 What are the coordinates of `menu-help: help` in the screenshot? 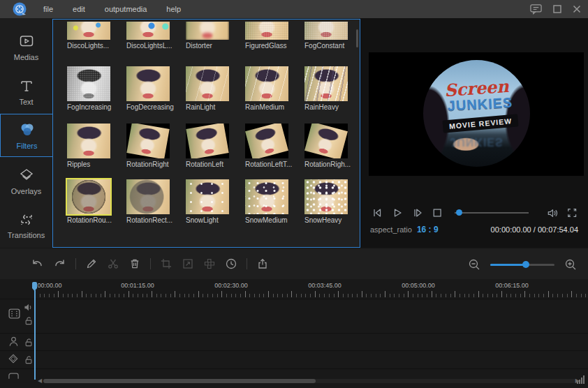 It's located at (173, 9).